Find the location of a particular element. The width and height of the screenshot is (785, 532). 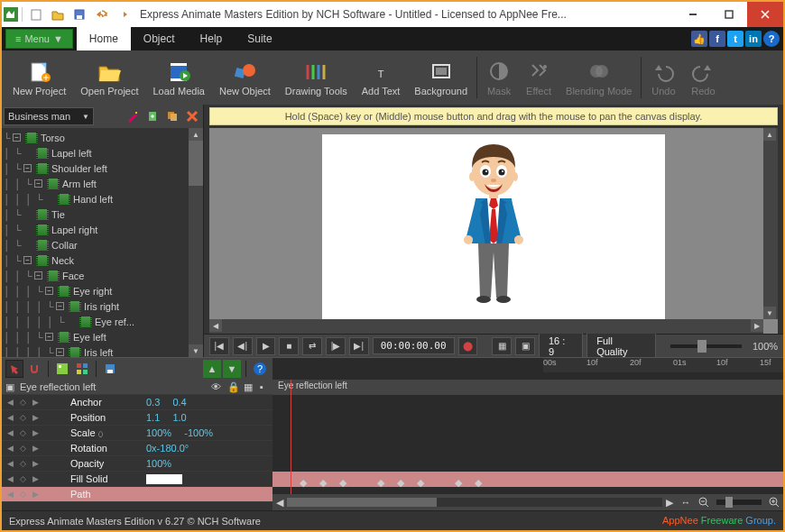

tree-item: └−Torso is located at coordinates (103, 137).